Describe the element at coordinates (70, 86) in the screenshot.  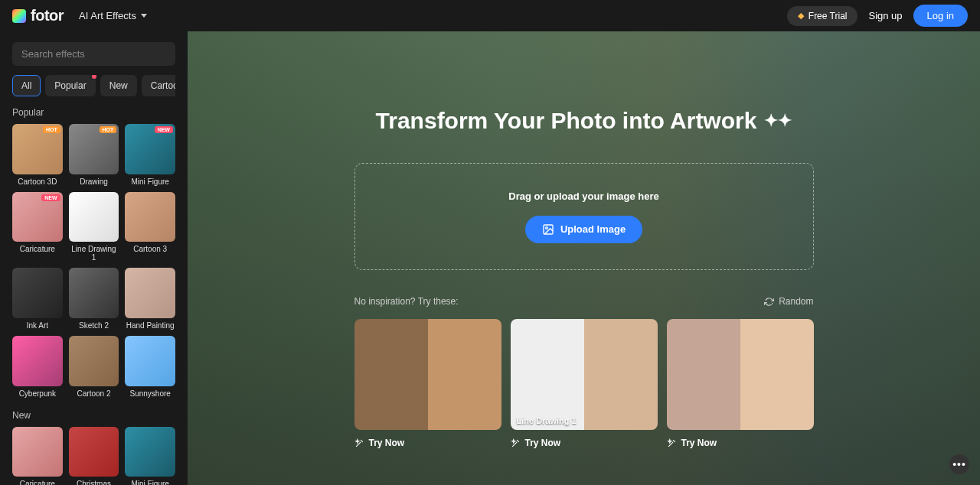
I see `filter-chip-popular: Popular` at that location.